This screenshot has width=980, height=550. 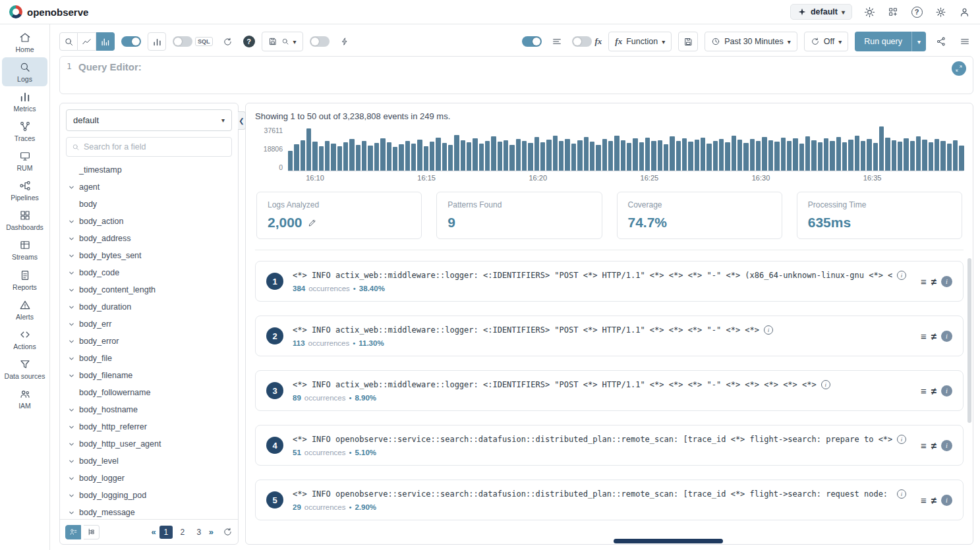 What do you see at coordinates (919, 41) in the screenshot?
I see `run-query-caret-button: ▾` at bounding box center [919, 41].